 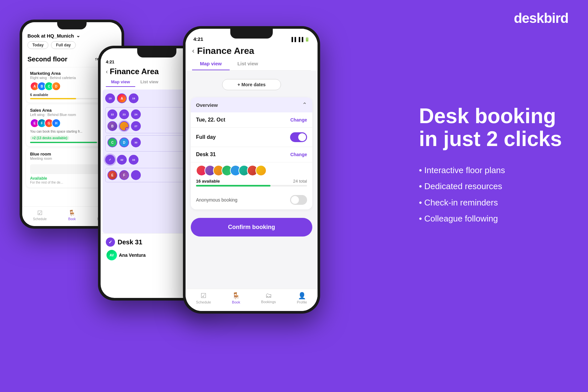 What do you see at coordinates (193, 51) in the screenshot?
I see `p3-back-arrow-icon: ‹` at bounding box center [193, 51].